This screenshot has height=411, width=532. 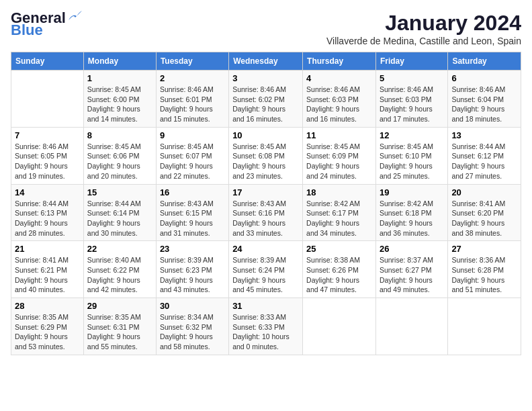 What do you see at coordinates (485, 212) in the screenshot?
I see `calendar-cell: 20Sunrise: 8:41 AM Sunset: 6:20 PM Dayli…` at bounding box center [485, 212].